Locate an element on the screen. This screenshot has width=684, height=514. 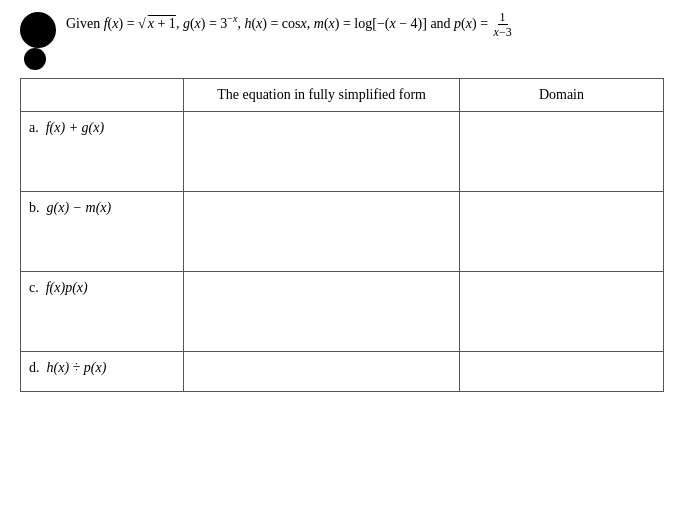
table-row: a. f(x) + g(x) is located at coordinates (342, 152).